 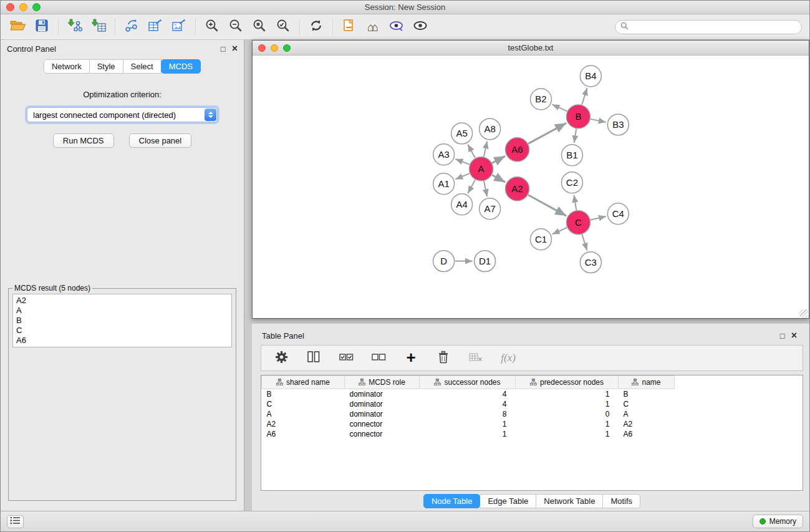 I want to click on tab-edge-table: Edge Table, so click(x=508, y=501).